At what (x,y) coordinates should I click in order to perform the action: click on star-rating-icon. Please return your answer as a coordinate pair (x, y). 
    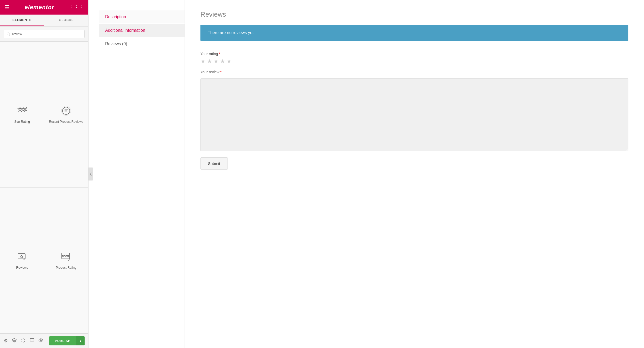
    Looking at the image, I should click on (22, 111).